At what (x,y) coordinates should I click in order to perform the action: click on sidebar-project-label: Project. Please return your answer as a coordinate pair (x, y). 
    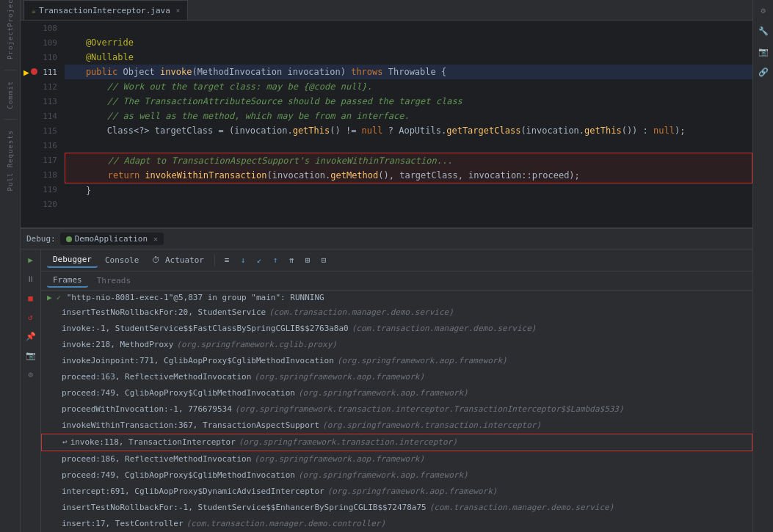
    Looking at the image, I should click on (10, 13).